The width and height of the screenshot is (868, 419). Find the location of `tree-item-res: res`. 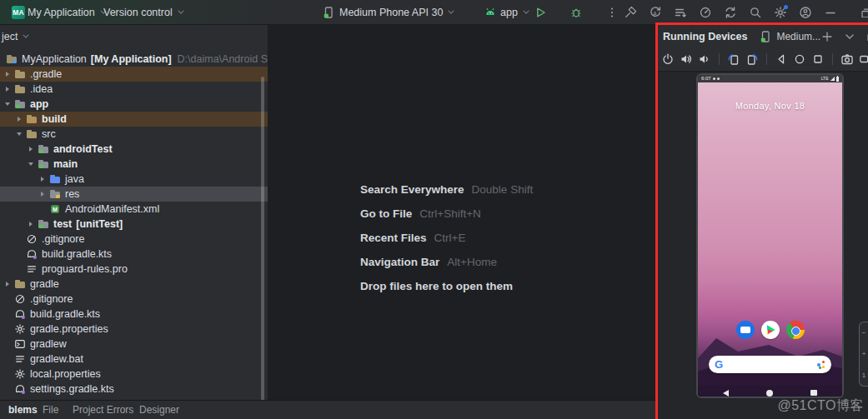

tree-item-res: res is located at coordinates (133, 194).